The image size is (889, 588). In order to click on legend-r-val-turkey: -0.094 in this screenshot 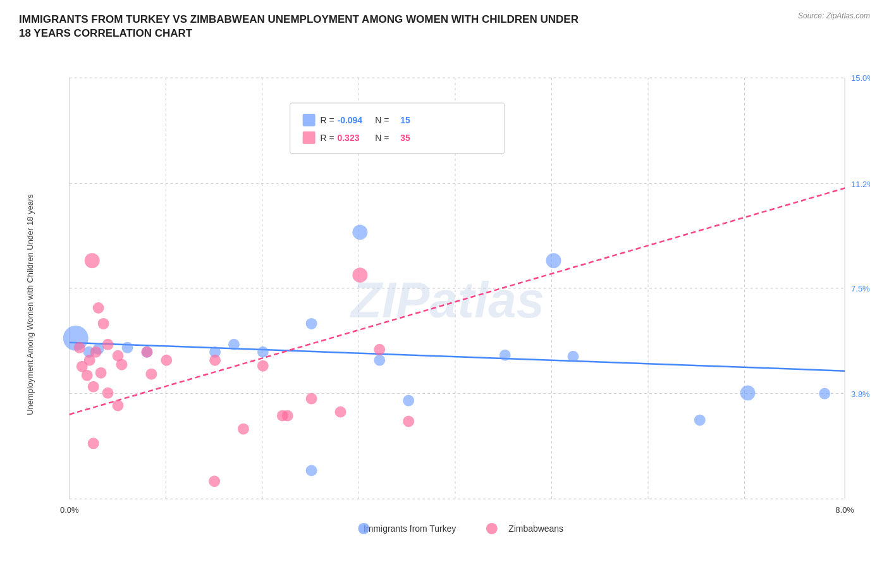, I will do `click(350, 120)`.